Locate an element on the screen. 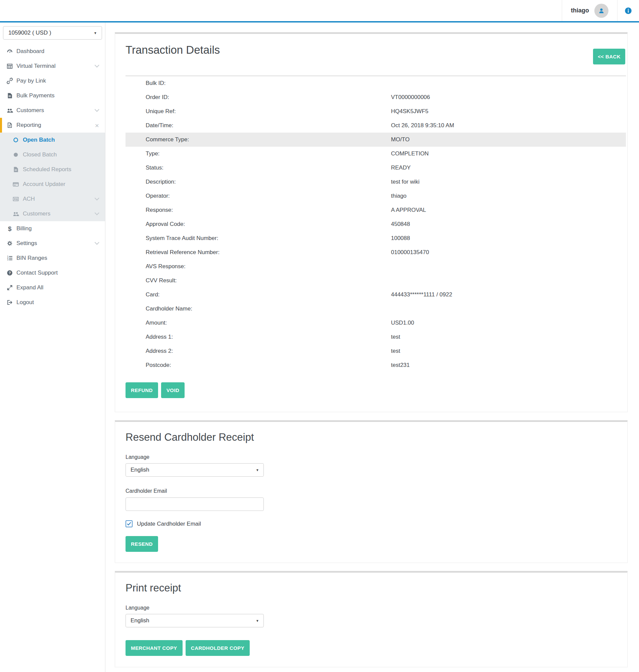 The height and width of the screenshot is (672, 639). sidebar-item-label: Expand All is located at coordinates (30, 287).